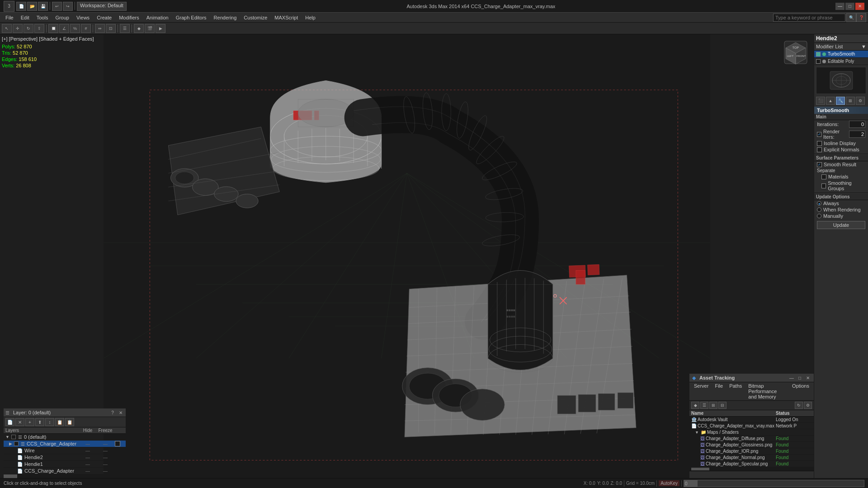 The height and width of the screenshot is (488, 868). What do you see at coordinates (65, 457) in the screenshot?
I see `layer-item-hendie2: 📄 Hendie2 — —` at bounding box center [65, 457].